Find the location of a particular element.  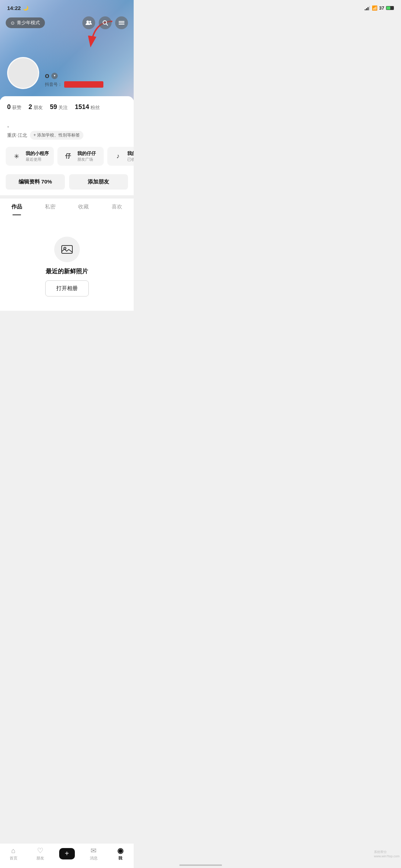

friends-button is located at coordinates (89, 23).